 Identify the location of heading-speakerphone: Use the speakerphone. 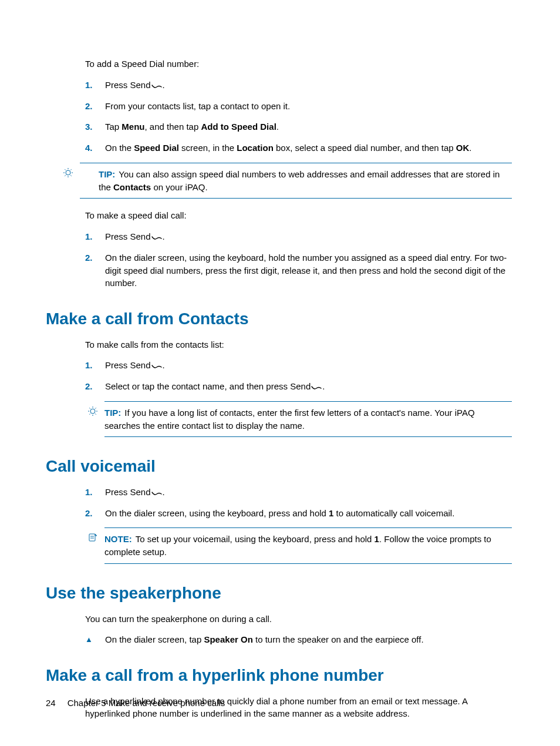
(279, 593).